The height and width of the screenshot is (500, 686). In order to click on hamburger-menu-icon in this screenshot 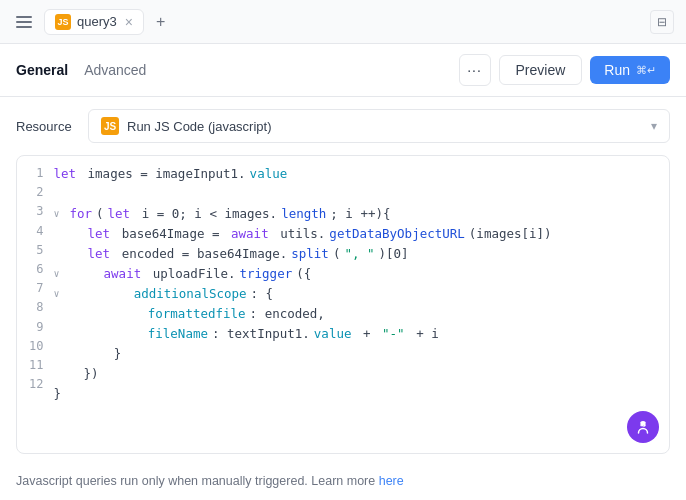, I will do `click(24, 22)`.